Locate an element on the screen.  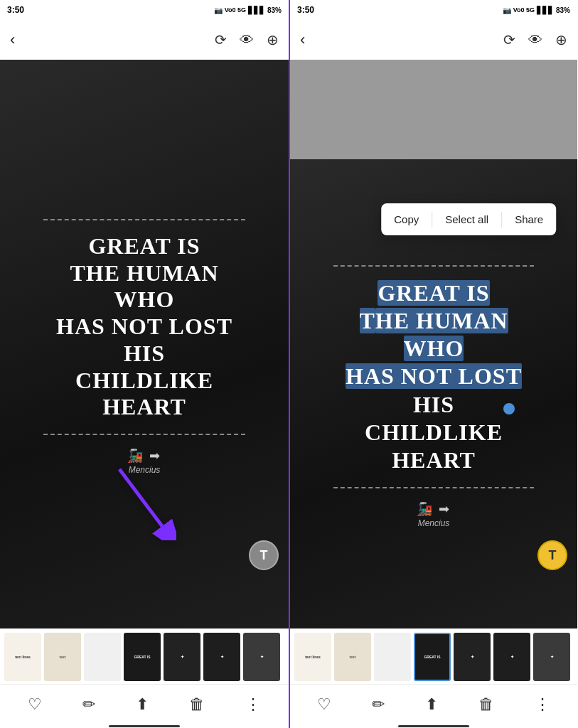
battery-right: 83% is located at coordinates (563, 10).